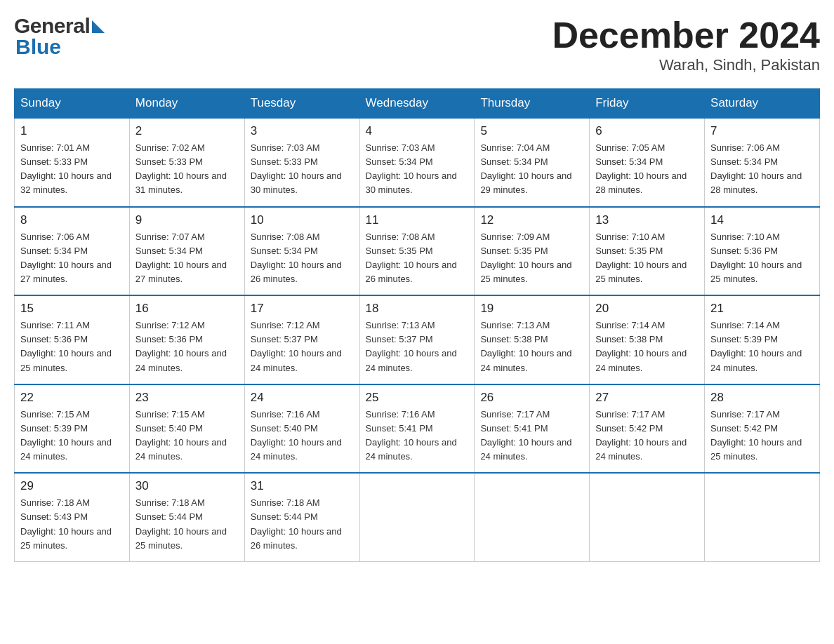 This screenshot has height=644, width=834. I want to click on day-number: 7, so click(762, 131).